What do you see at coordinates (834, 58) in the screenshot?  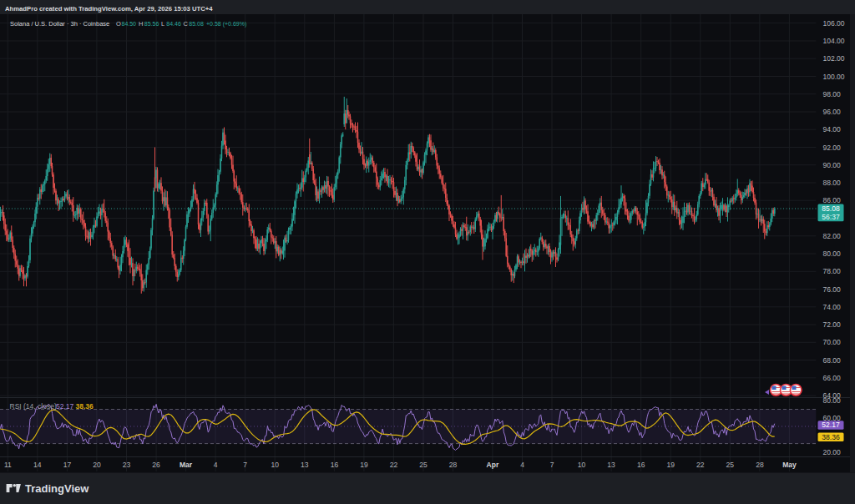 I see `svg-text: 102.00` at bounding box center [834, 58].